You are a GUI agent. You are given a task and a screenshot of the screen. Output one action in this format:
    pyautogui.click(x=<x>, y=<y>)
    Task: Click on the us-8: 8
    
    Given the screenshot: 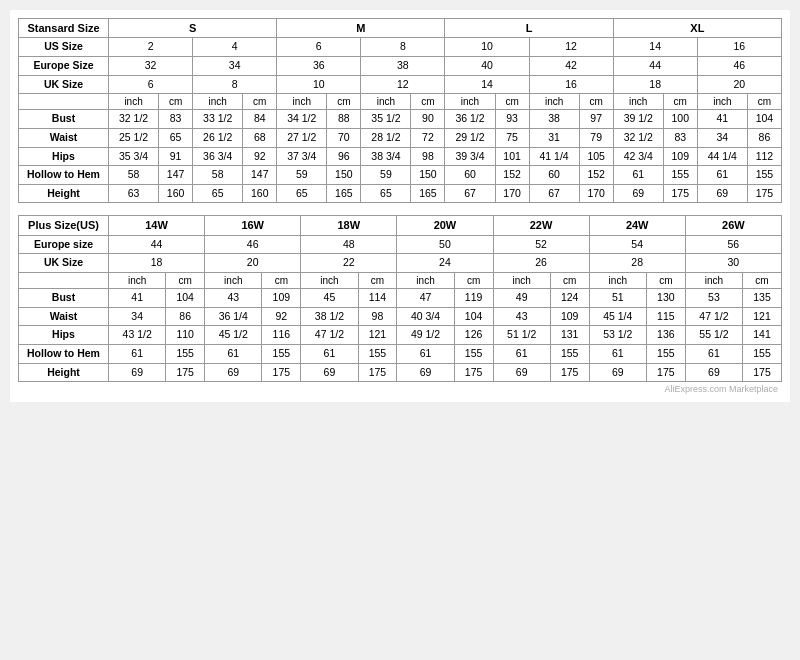 What is the action you would take?
    pyautogui.click(x=403, y=48)
    